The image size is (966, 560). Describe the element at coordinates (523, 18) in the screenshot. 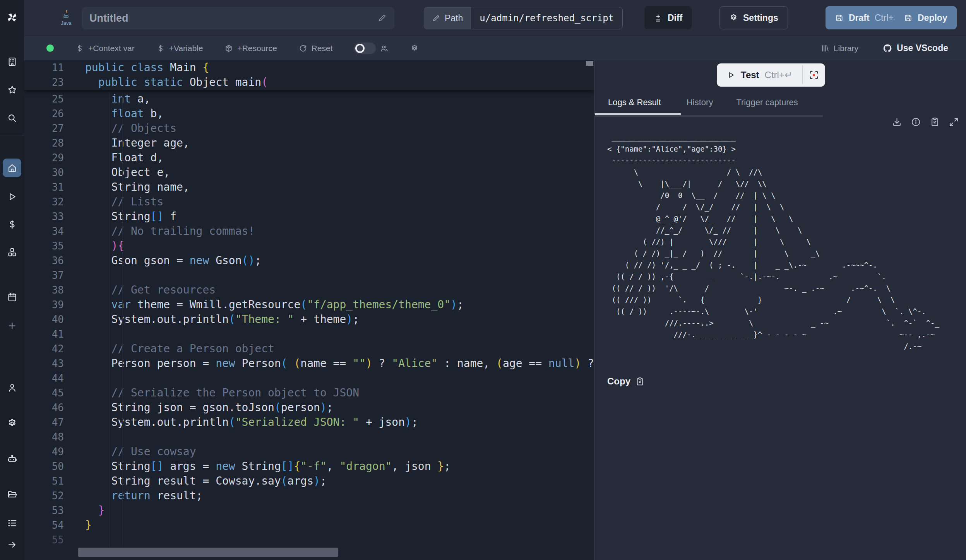

I see `path-button: Path u/admin/refreshed_script` at that location.